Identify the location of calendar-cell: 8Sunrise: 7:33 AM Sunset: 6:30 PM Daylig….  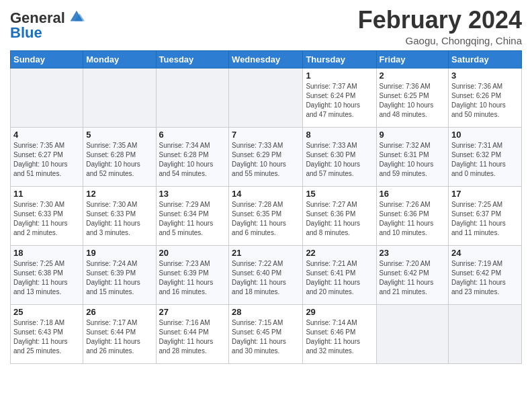
(340, 156).